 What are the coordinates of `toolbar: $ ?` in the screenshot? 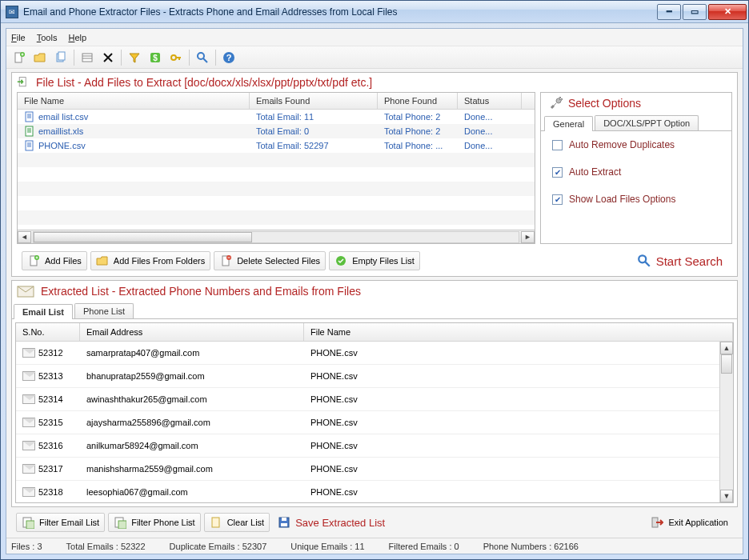 It's located at (374, 58).